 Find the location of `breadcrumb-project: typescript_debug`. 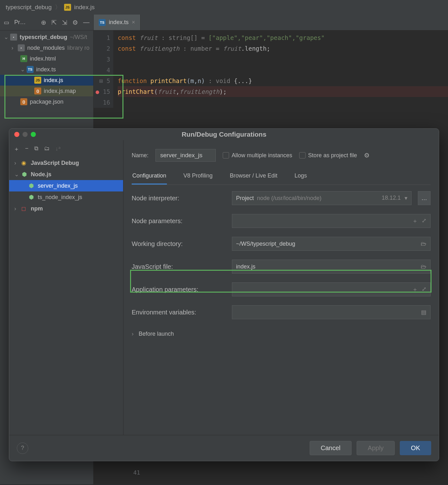

breadcrumb-project: typescript_debug is located at coordinates (29, 7).